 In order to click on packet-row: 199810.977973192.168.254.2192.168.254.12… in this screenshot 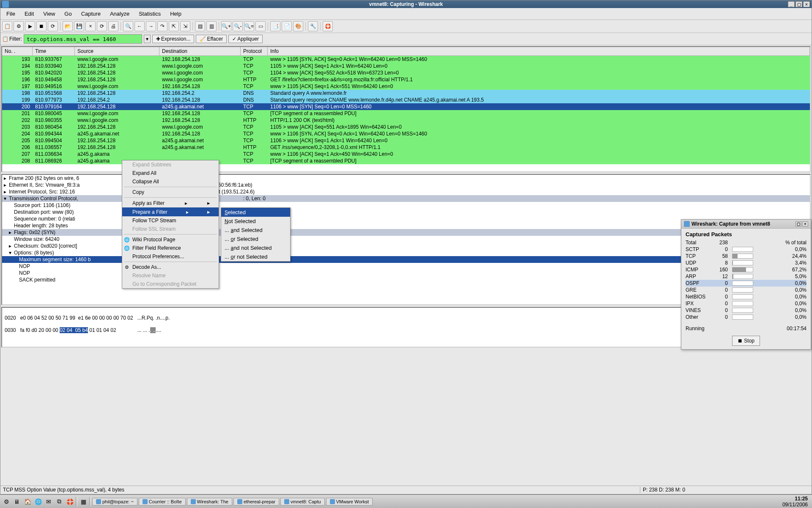, I will do `click(406, 100)`.